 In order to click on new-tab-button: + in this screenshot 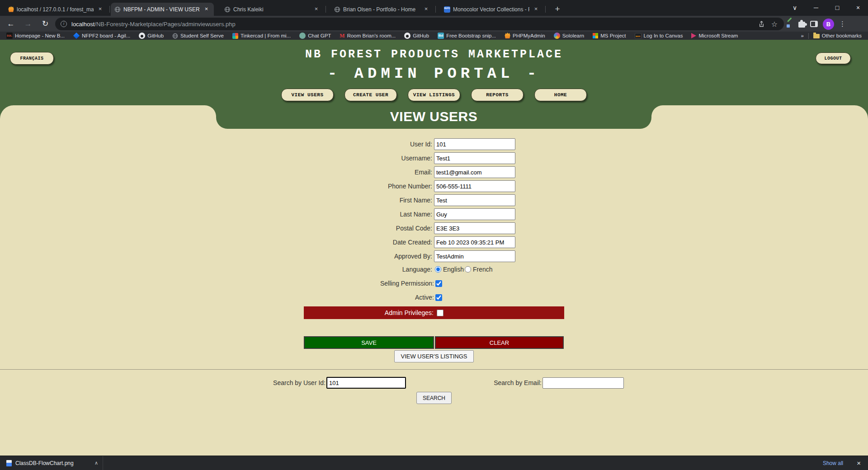, I will do `click(557, 9)`.